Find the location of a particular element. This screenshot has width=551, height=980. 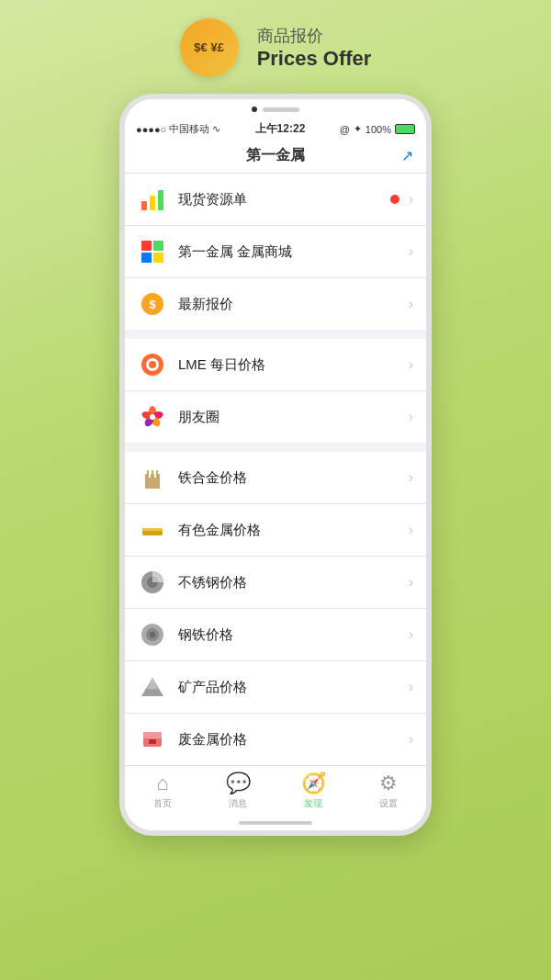

tab-message-label: 消息 is located at coordinates (238, 804).